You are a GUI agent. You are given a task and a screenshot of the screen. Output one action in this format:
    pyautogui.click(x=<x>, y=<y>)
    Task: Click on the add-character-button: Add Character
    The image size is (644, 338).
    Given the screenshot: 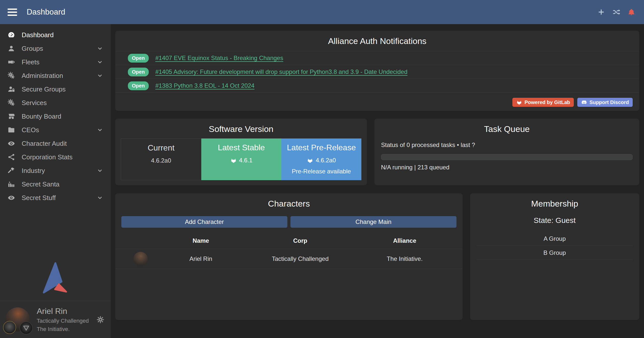 What is the action you would take?
    pyautogui.click(x=204, y=222)
    